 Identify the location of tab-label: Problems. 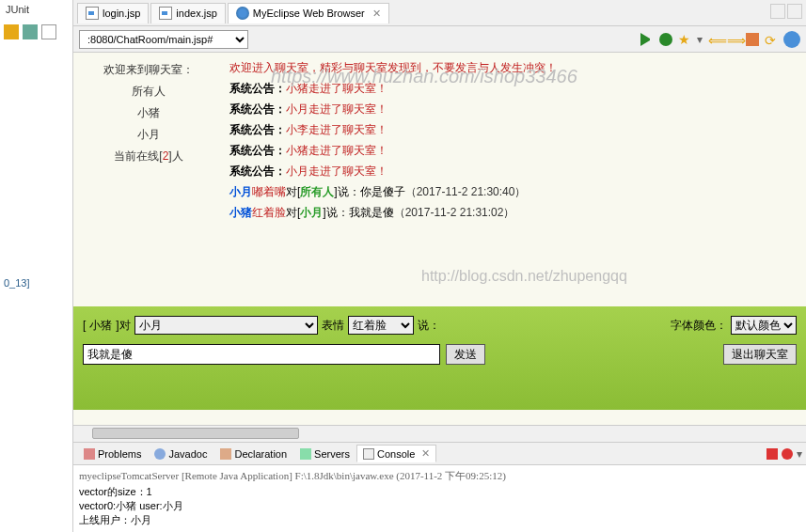
(119, 454).